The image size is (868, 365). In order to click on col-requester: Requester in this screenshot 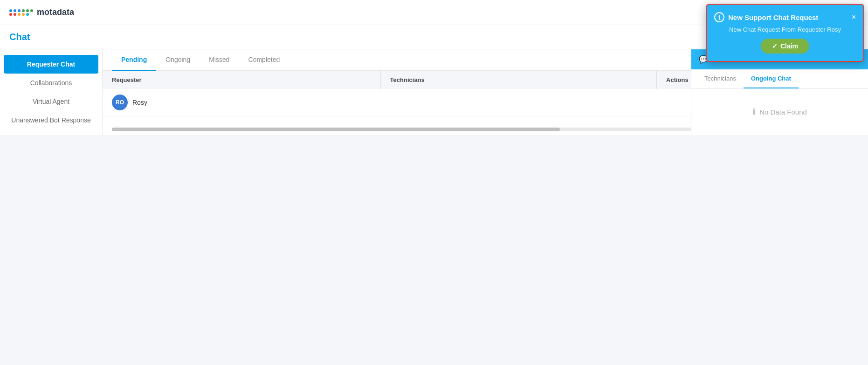, I will do `click(241, 80)`.